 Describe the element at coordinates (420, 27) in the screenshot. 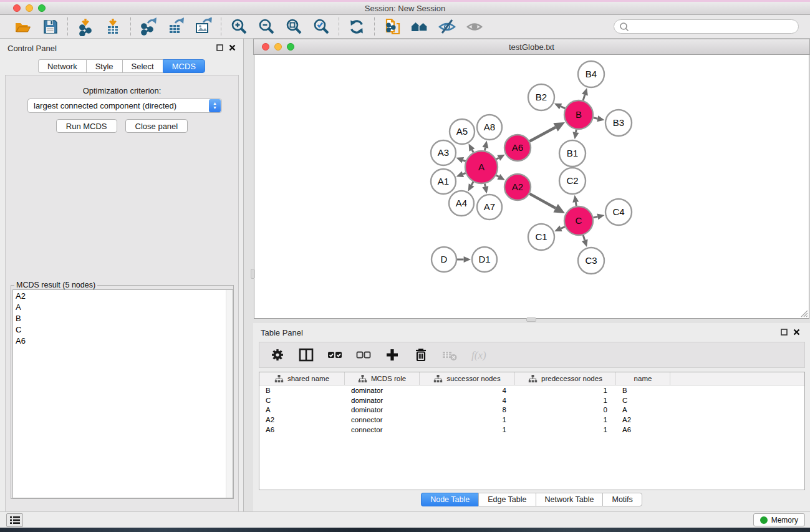

I see `first-neighbors-icon` at that location.